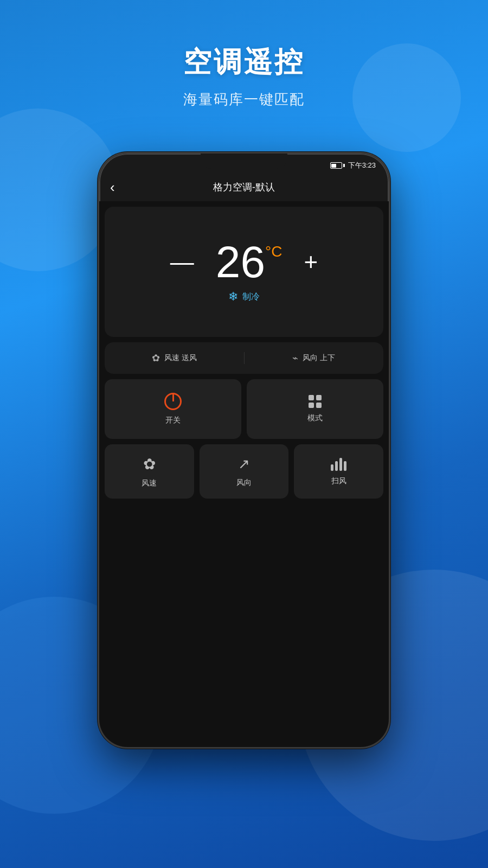 This screenshot has height=868, width=488. Describe the element at coordinates (314, 358) in the screenshot. I see `wind-dir-item: ⌁ 风向 上下` at that location.